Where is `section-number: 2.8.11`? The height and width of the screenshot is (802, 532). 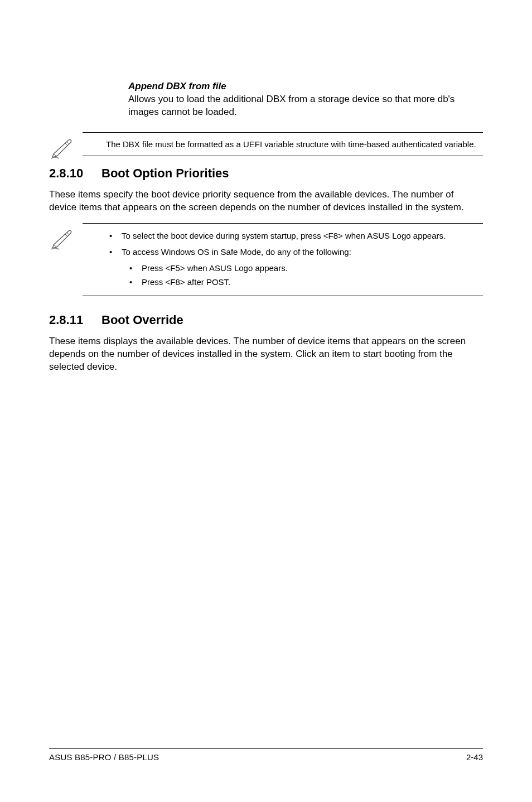
section-number: 2.8.11 is located at coordinates (75, 320).